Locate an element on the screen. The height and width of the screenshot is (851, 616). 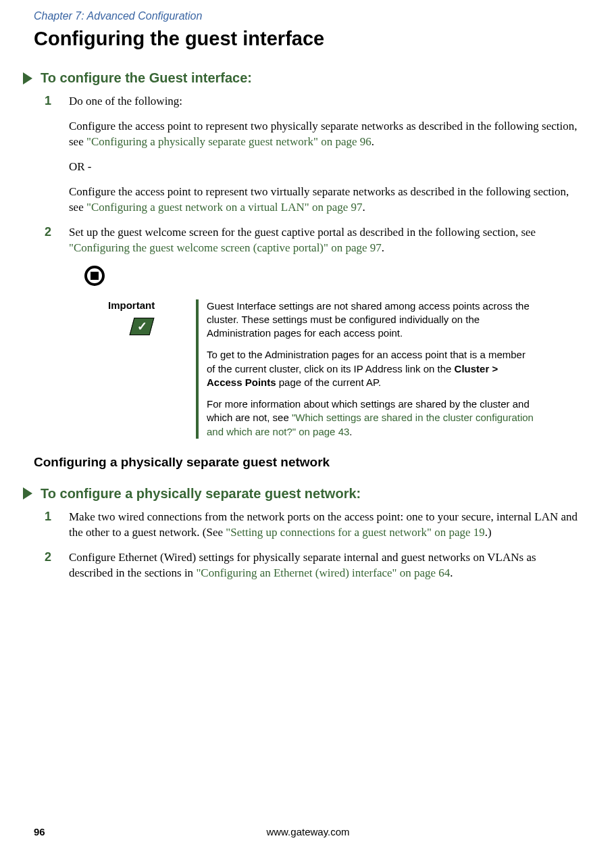
step-text: Configure Ethernet (Wired) settings for … is located at coordinates (303, 565).